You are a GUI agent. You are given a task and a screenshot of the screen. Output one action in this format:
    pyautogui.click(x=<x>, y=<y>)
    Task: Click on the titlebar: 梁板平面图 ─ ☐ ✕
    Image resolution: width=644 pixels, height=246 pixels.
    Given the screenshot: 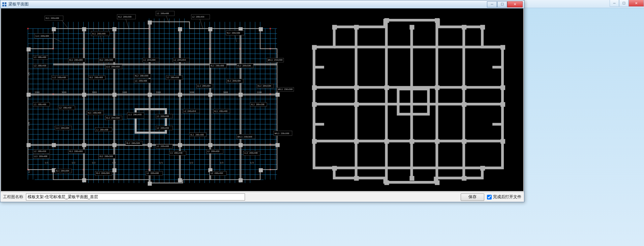 What is the action you would take?
    pyautogui.click(x=262, y=4)
    